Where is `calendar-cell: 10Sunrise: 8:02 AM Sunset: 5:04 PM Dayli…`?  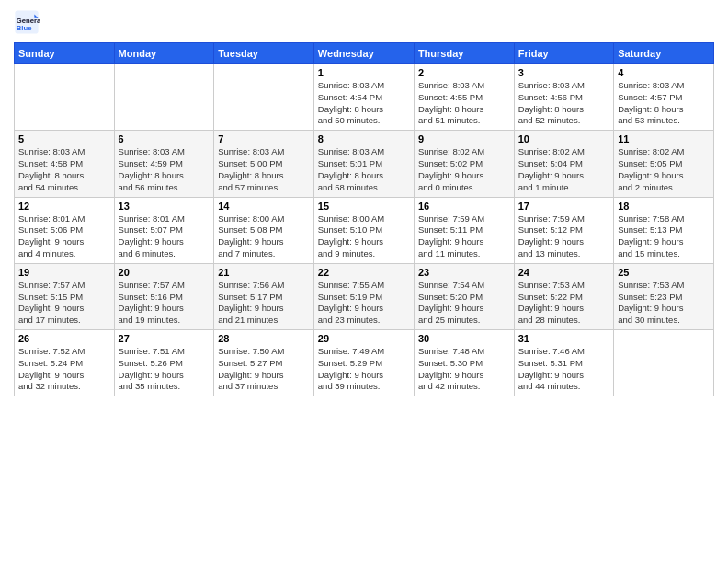 calendar-cell: 10Sunrise: 8:02 AM Sunset: 5:04 PM Dayli… is located at coordinates (564, 164).